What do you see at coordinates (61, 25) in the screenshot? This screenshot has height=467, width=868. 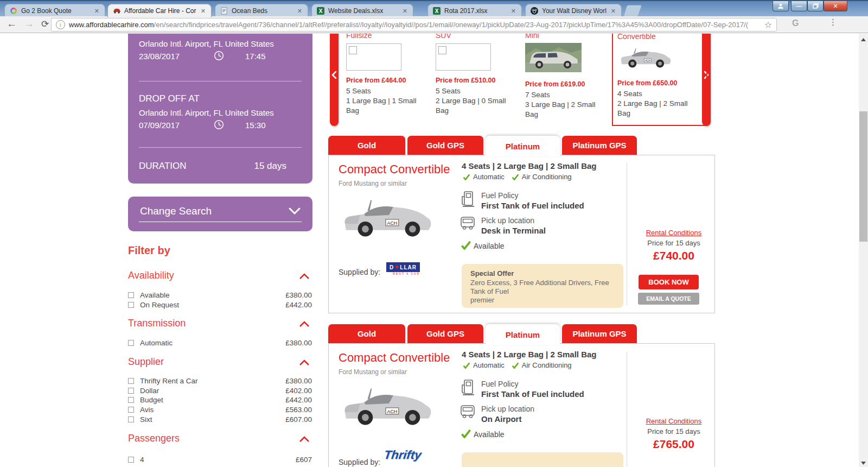 I see `info-icon: i` at bounding box center [61, 25].